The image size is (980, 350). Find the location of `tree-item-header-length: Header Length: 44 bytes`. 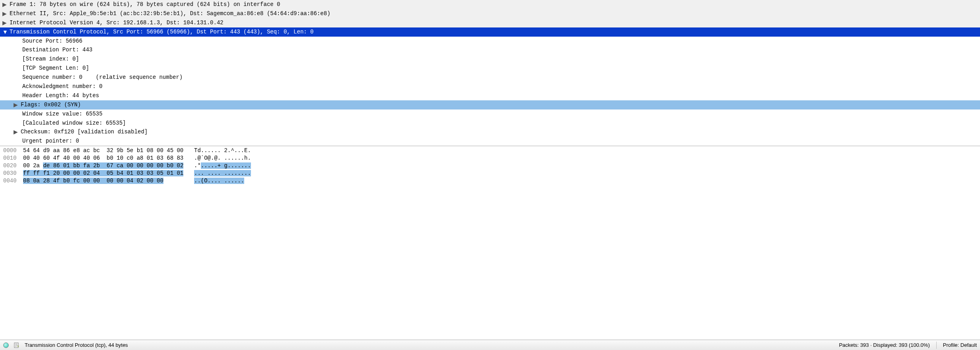

tree-item-header-length: Header Length: 44 bytes is located at coordinates (490, 96).